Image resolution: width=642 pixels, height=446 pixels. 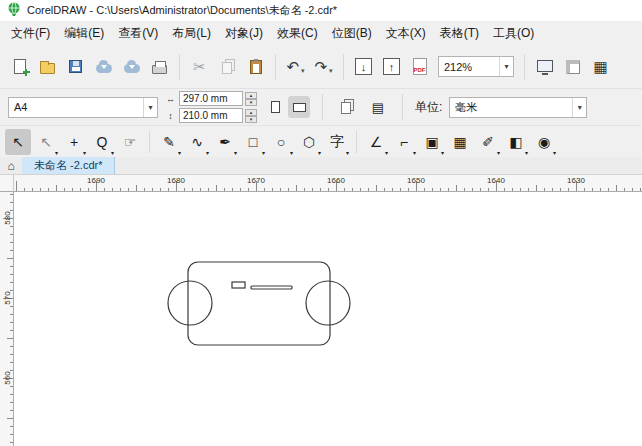 I want to click on page-size-controls: ↔ 297.0 mm ▴ ▾ ↕ 210.0 mm ▴ ▾, so click(x=211, y=107).